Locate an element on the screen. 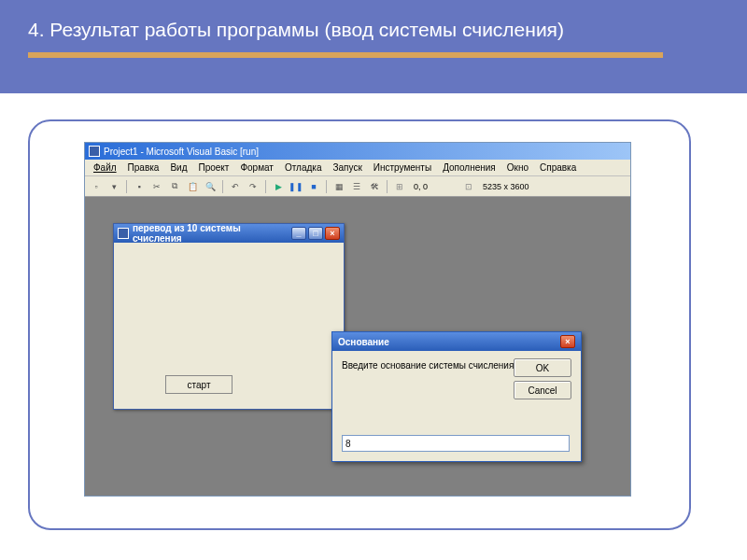 The image size is (747, 560). tb-run-icon: ▶ is located at coordinates (278, 187).